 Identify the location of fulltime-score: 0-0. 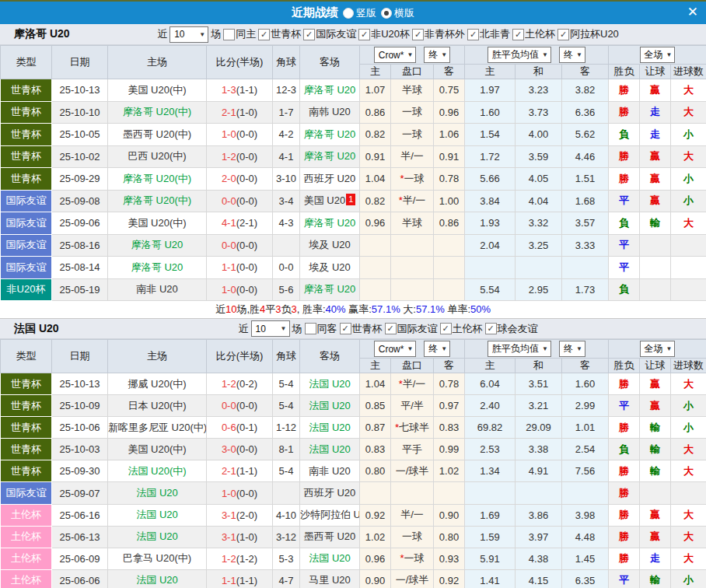
(229, 201).